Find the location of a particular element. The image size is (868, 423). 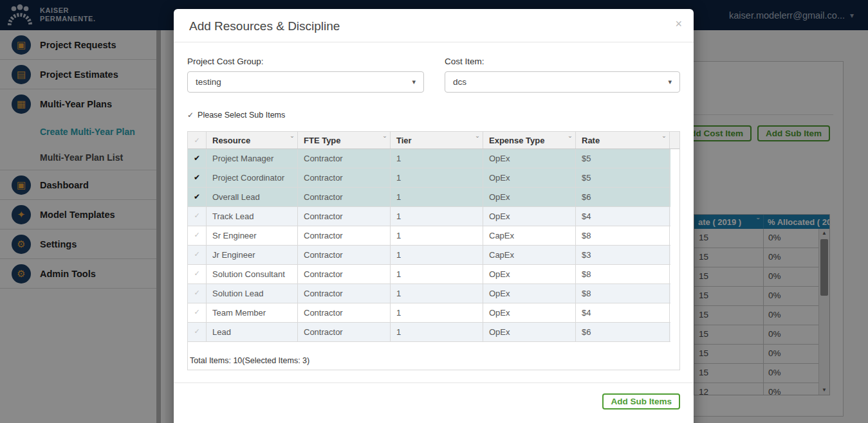

resource-cell: Overall Lead is located at coordinates (252, 197).